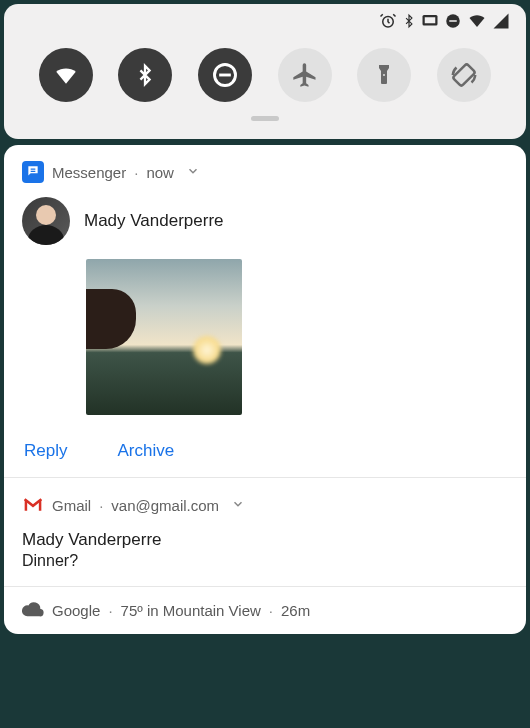 The height and width of the screenshot is (728, 530). Describe the element at coordinates (430, 23) in the screenshot. I see `cast-icon` at that location.